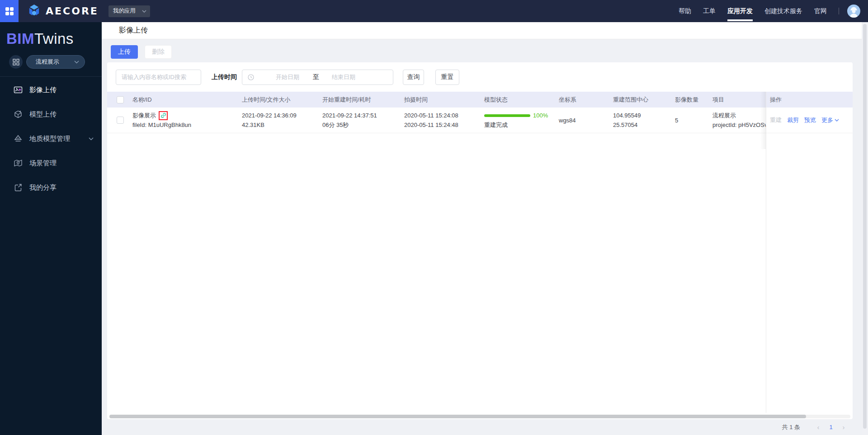  Describe the element at coordinates (793, 120) in the screenshot. I see `op-crop: 裁剪` at that location.